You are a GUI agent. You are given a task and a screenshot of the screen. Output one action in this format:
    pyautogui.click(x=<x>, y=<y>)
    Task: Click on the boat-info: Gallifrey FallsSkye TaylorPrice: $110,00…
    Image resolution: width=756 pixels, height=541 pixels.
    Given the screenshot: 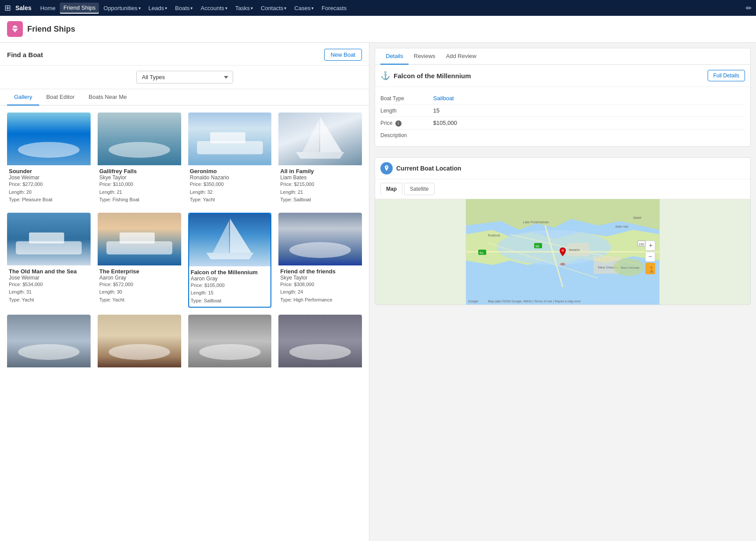 What is the action you would take?
    pyautogui.click(x=139, y=185)
    